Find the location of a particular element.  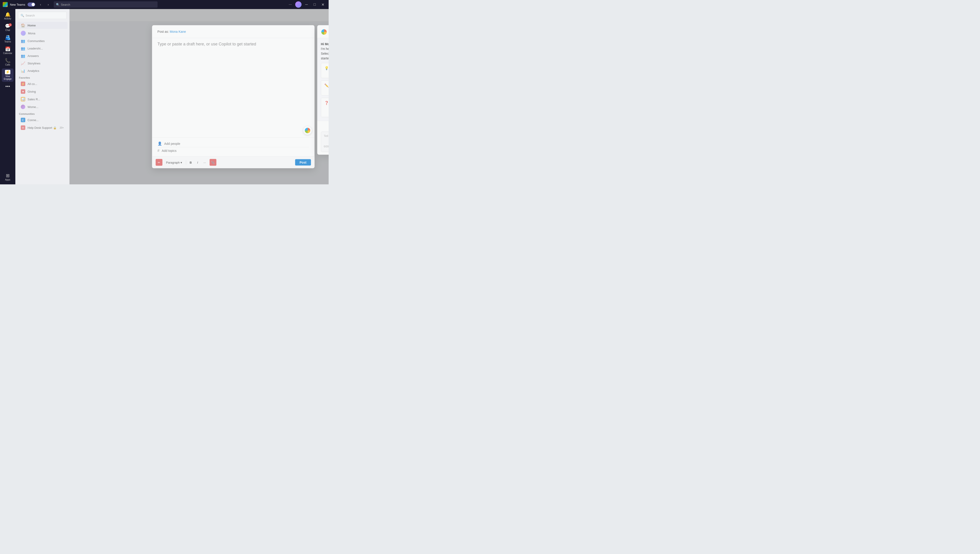

sidebar-item-storylines: 📈 Storylines is located at coordinates (42, 63).